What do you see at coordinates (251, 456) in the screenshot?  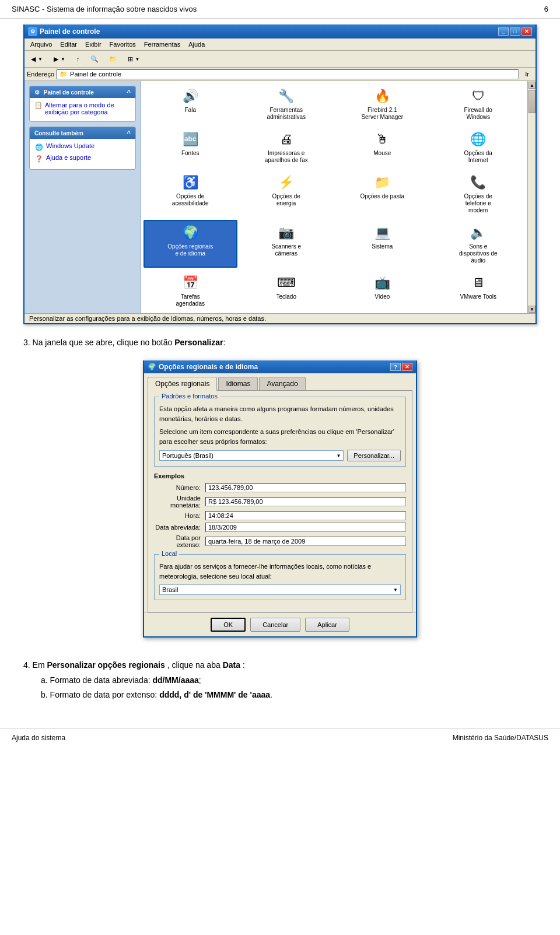 I see `language-select: Português (Brasil) ▼` at bounding box center [251, 456].